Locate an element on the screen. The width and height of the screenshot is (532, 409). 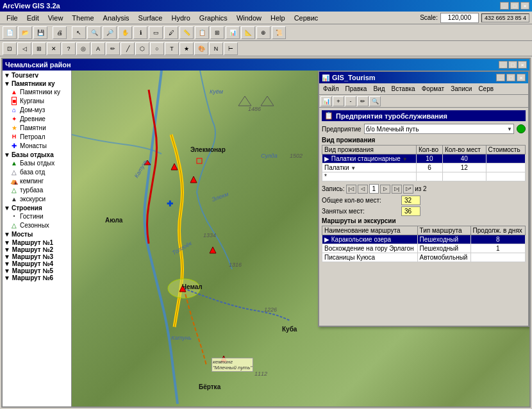
clear-btn: ✕ is located at coordinates (54, 49).